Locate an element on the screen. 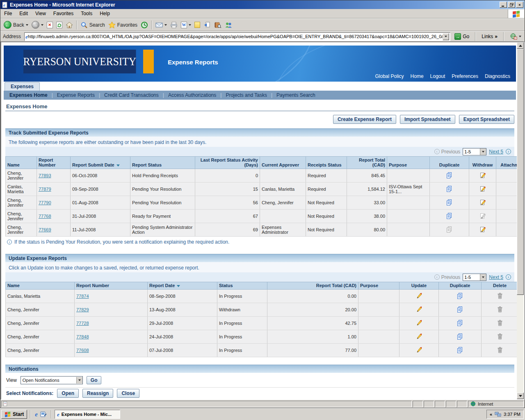  back-button: ←Back is located at coordinates (16, 25).